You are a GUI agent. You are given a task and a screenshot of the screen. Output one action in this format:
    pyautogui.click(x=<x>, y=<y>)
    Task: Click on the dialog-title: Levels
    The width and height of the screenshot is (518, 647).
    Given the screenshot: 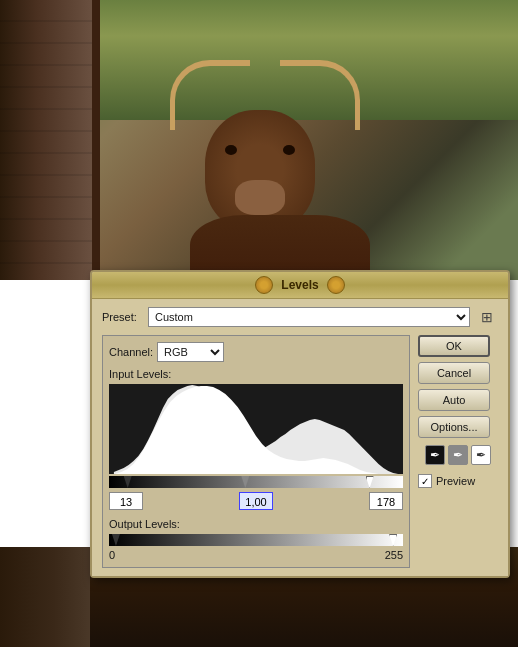 What is the action you would take?
    pyautogui.click(x=300, y=285)
    